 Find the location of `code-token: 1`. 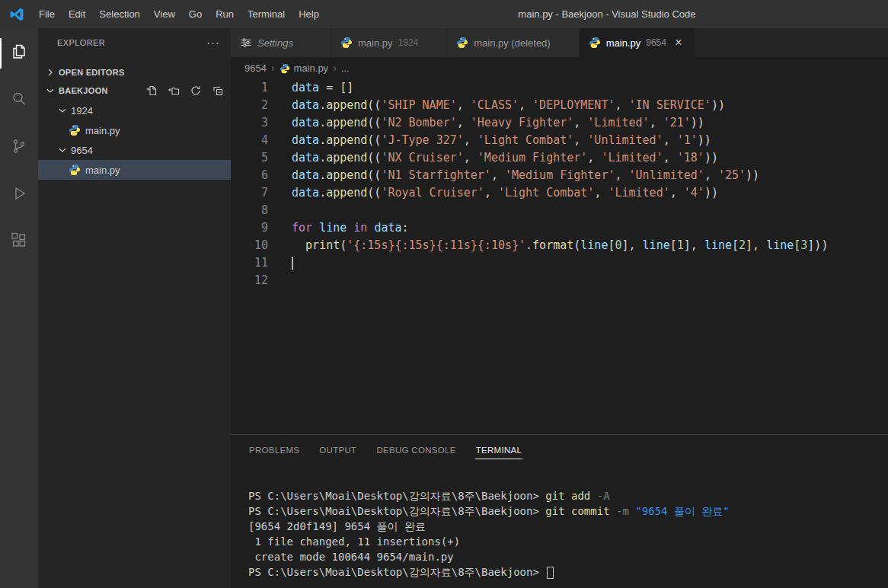

code-token: 1 is located at coordinates (681, 245).